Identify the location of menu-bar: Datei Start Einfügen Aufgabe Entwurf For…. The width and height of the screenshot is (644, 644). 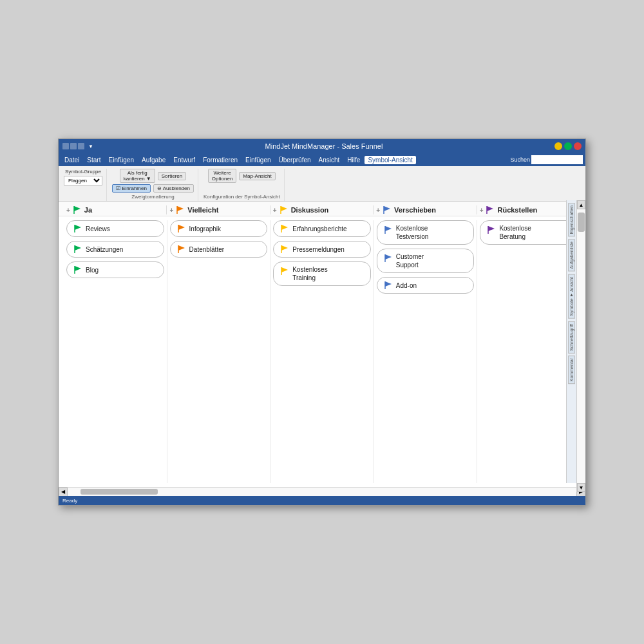
(322, 160).